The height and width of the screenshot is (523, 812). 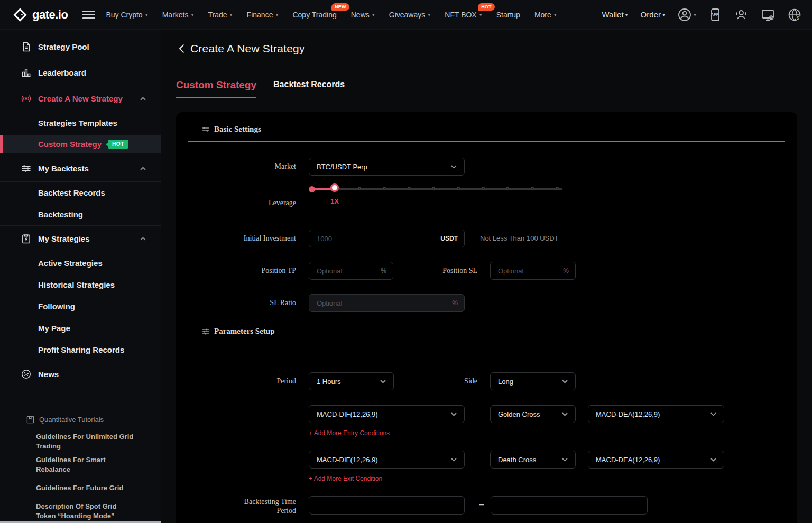 I want to click on sidebar-item-my-backtests: My Backtests, so click(x=80, y=168).